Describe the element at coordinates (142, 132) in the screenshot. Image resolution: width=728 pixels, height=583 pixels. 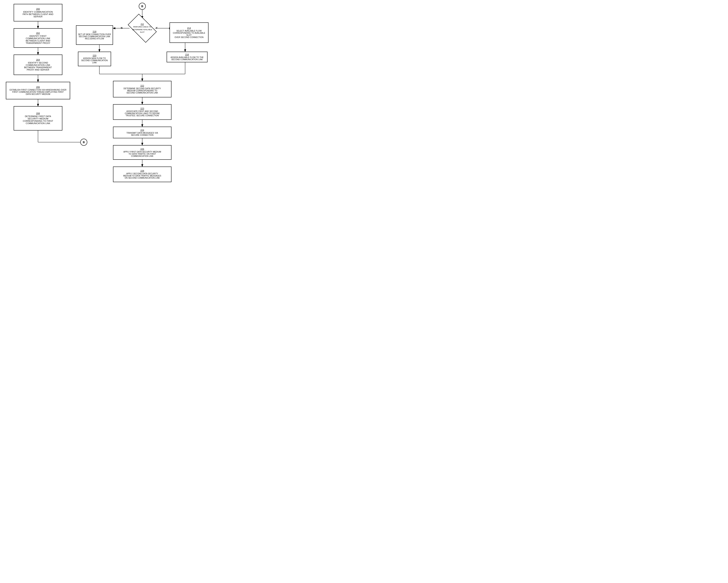
I see `box-224: 224 TRANSMIT DATA MESSAGES VIA SECURE CO…` at that location.